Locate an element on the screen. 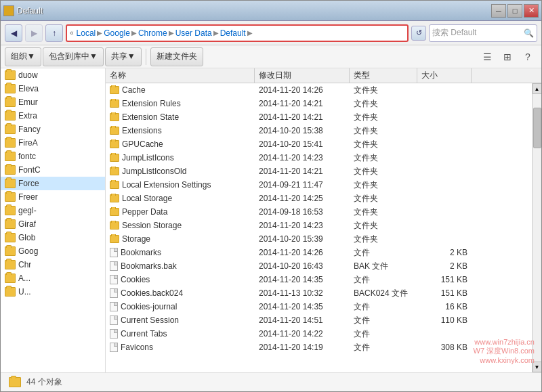 The width and height of the screenshot is (542, 392). sidebar-item-a: A... is located at coordinates (53, 278).